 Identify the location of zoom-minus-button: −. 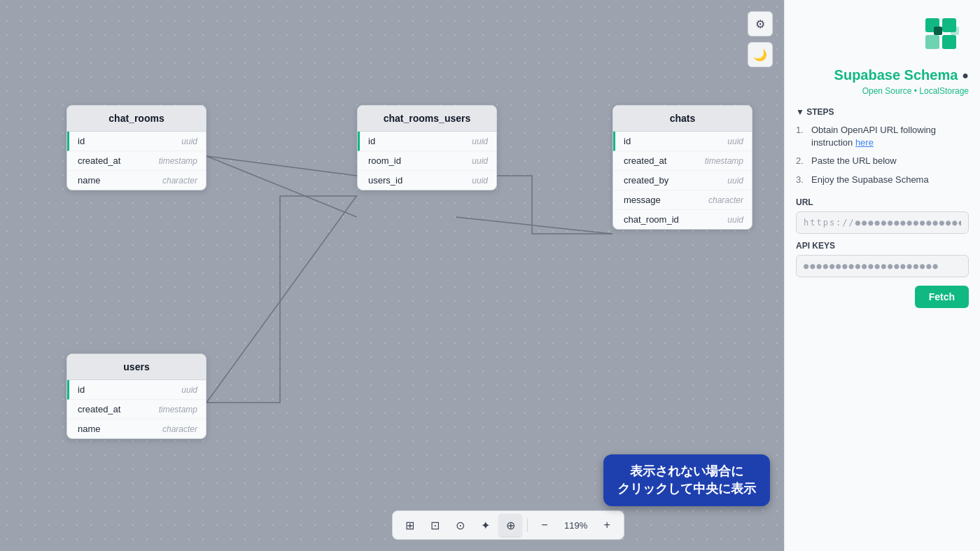
(545, 525).